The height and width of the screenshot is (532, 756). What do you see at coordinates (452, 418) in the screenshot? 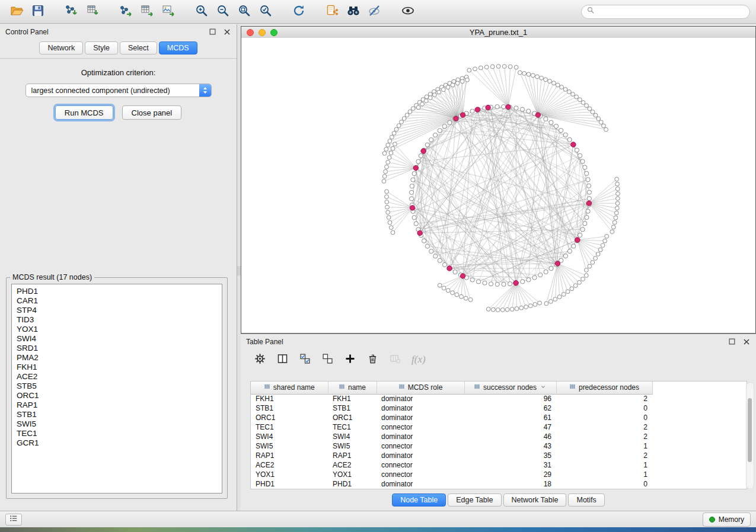
I see `table-row: ORC1ORC1dominator610` at bounding box center [452, 418].